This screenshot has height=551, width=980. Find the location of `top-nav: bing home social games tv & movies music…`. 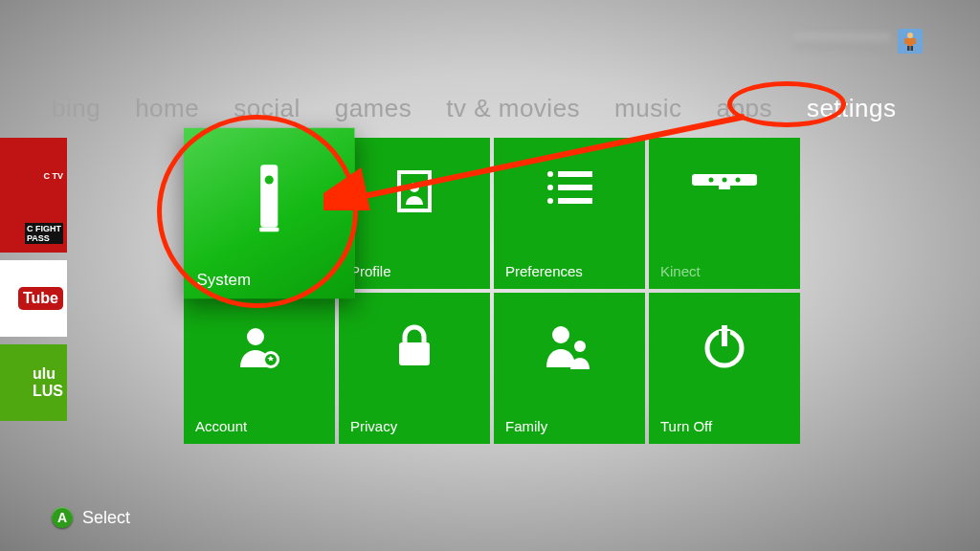

top-nav: bing home social games tv & movies music… is located at coordinates (516, 109).